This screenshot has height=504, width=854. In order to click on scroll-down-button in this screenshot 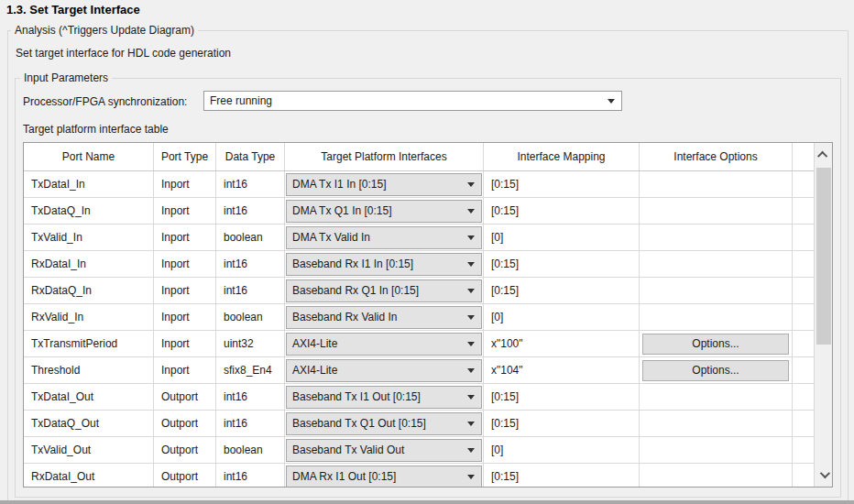, I will do `click(824, 475)`.